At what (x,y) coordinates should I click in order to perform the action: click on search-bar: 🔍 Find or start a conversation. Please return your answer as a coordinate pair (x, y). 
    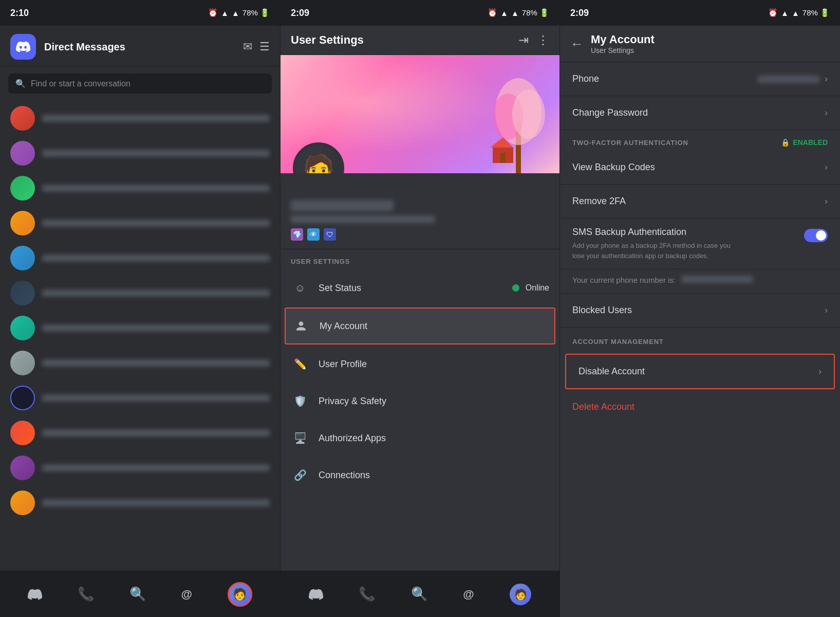
    Looking at the image, I should click on (140, 83).